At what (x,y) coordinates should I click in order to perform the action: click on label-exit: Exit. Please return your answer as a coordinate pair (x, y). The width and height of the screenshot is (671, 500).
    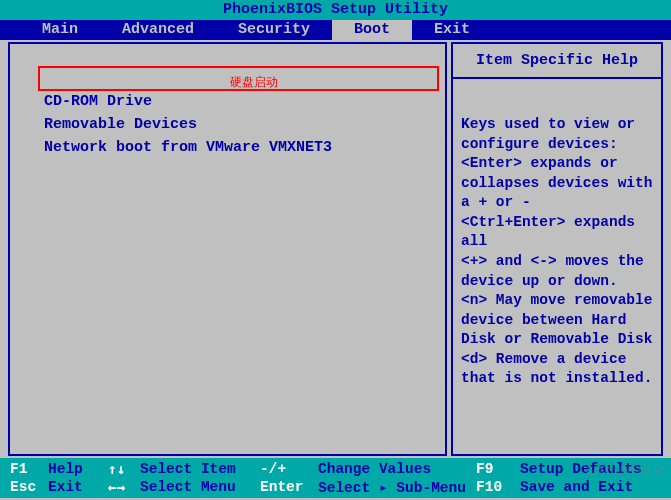
    Looking at the image, I should click on (78, 487).